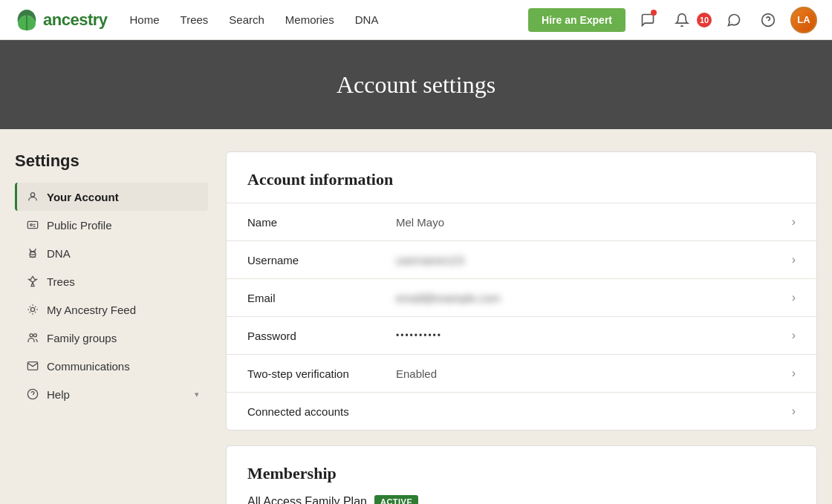  What do you see at coordinates (521, 177) in the screenshot?
I see `account-info-title: Account information` at bounding box center [521, 177].